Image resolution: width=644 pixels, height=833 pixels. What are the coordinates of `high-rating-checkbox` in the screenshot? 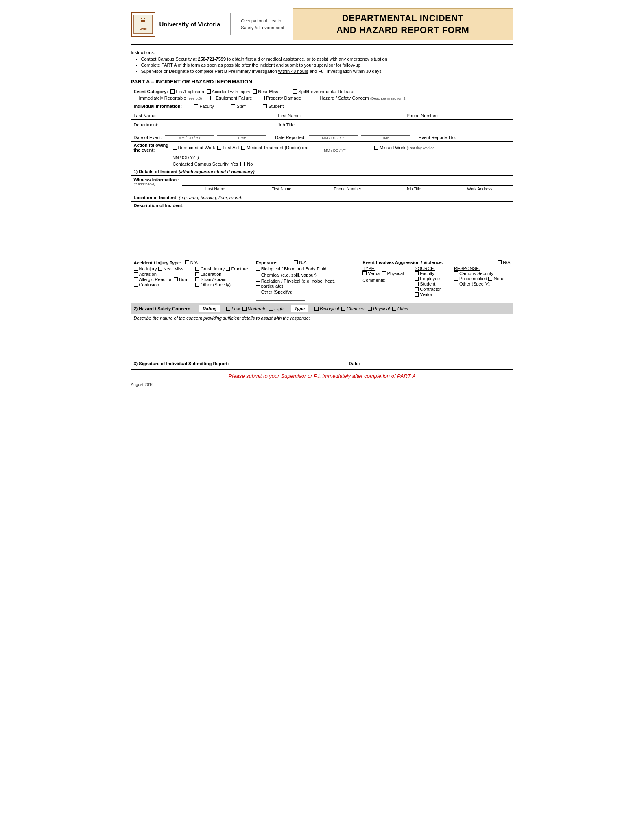 It's located at (271, 309).